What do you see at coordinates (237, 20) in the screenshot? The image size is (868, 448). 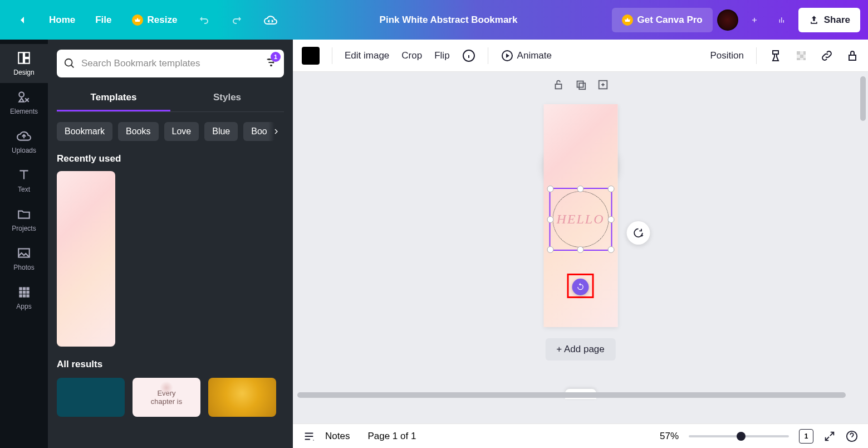 I see `redo-button` at bounding box center [237, 20].